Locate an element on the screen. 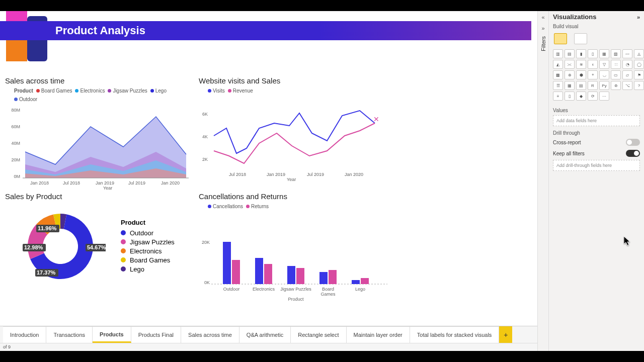 This screenshot has height=362, width=644. viz-powerapps-icon: ◆ is located at coordinates (581, 96).